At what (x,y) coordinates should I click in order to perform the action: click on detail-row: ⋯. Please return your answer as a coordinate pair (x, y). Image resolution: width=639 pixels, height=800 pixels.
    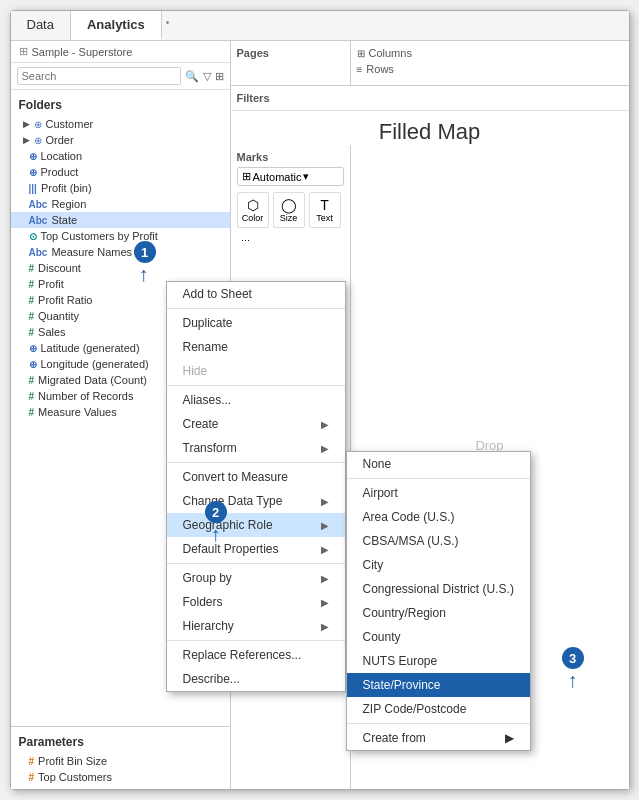
    Looking at the image, I should click on (290, 241).